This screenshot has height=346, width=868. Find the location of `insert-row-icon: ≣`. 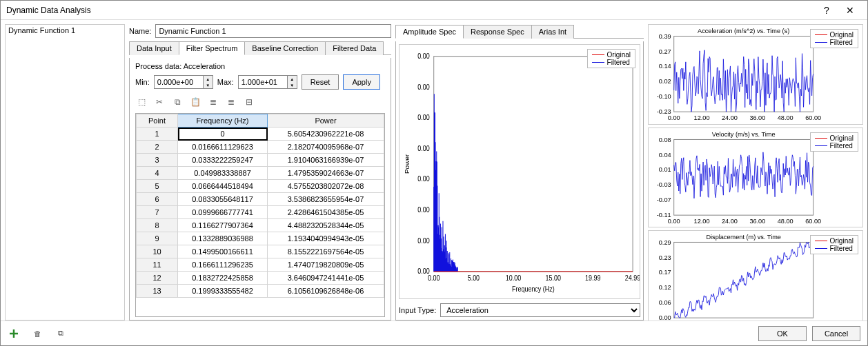

insert-row-icon: ≣ is located at coordinates (213, 102).